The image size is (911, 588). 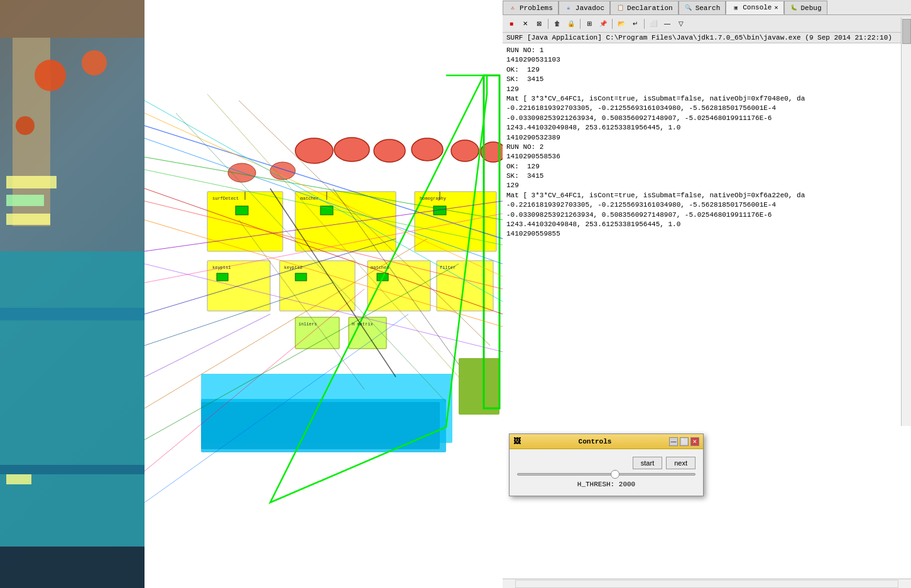 I want to click on svg-text: filter, so click(x=447, y=268).